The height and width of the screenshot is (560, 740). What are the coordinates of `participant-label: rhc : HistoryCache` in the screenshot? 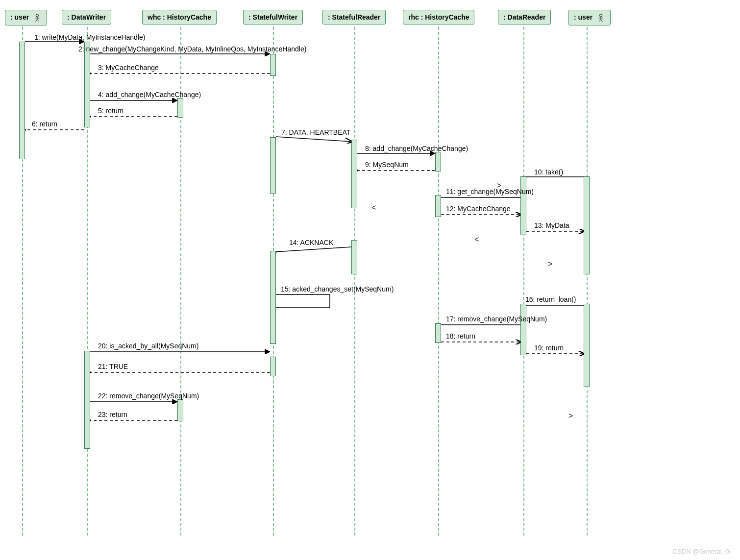 It's located at (439, 17).